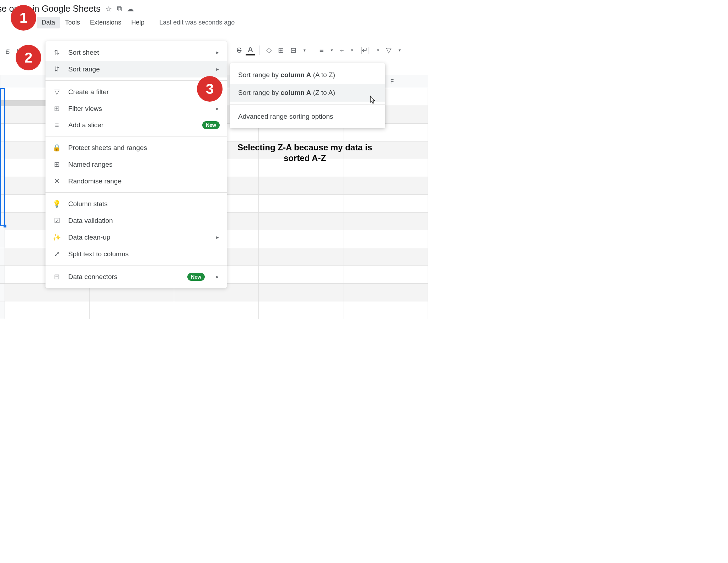 The height and width of the screenshot is (563, 728). I want to click on menu-column-stats: 💡 Column stats, so click(136, 204).